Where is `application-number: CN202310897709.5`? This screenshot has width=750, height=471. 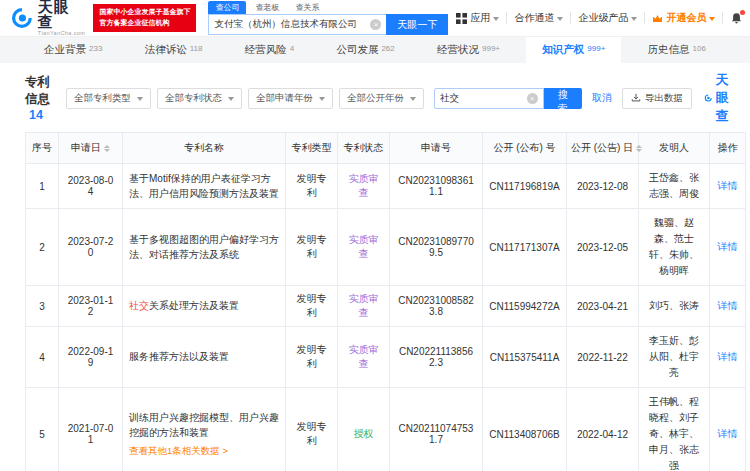
application-number: CN202310897709.5 is located at coordinates (436, 248).